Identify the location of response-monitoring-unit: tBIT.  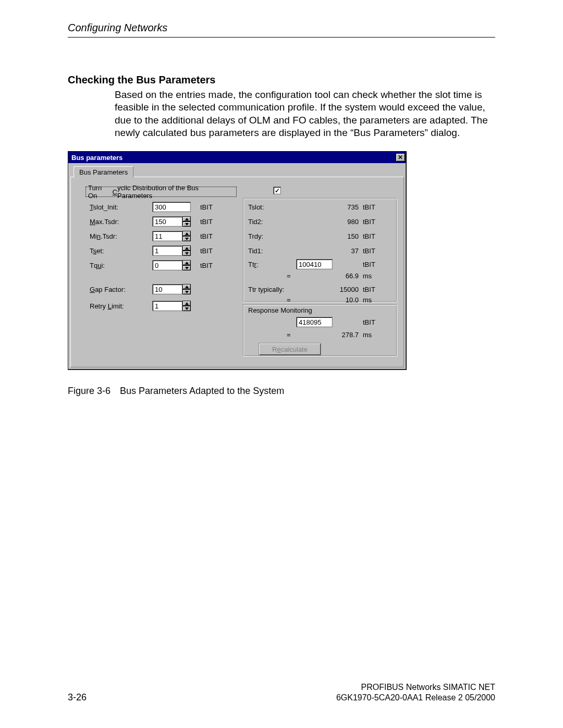
(369, 322).